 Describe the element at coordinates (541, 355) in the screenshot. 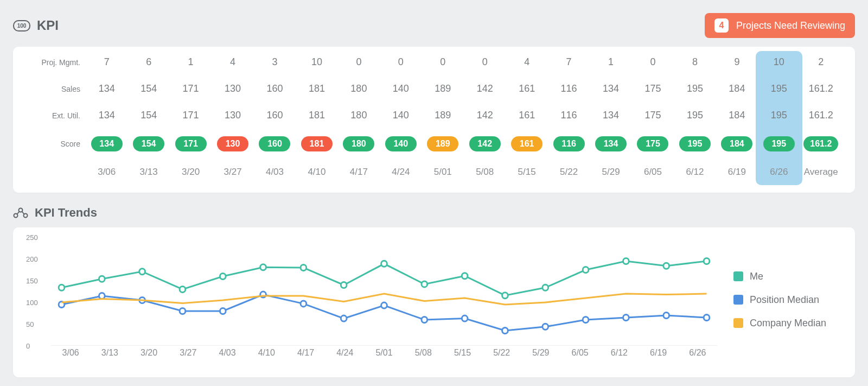

I see `x-tick: 5/29` at that location.